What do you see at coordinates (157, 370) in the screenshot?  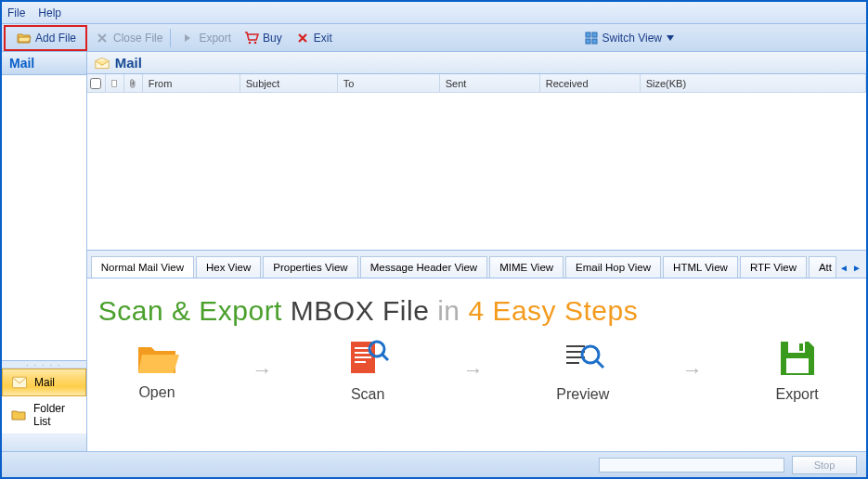 I see `step-open: Open` at bounding box center [157, 370].